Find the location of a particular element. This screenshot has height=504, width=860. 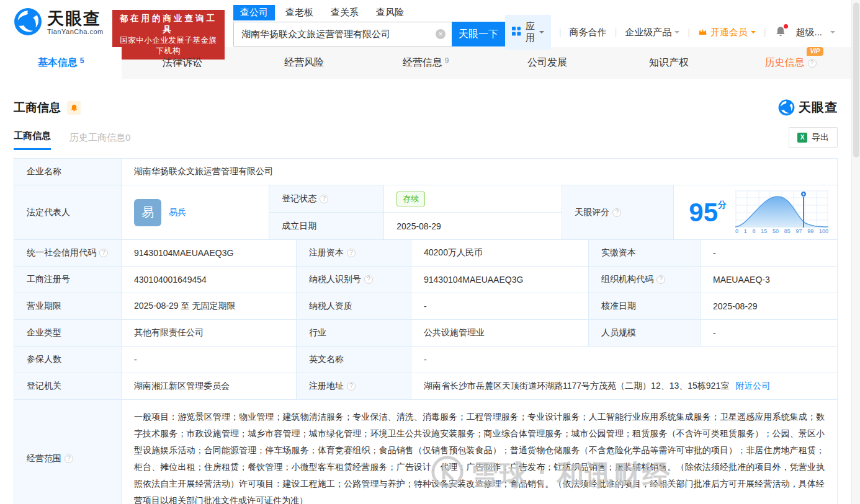

staff-label-cell: 人员规模 is located at coordinates (645, 333).